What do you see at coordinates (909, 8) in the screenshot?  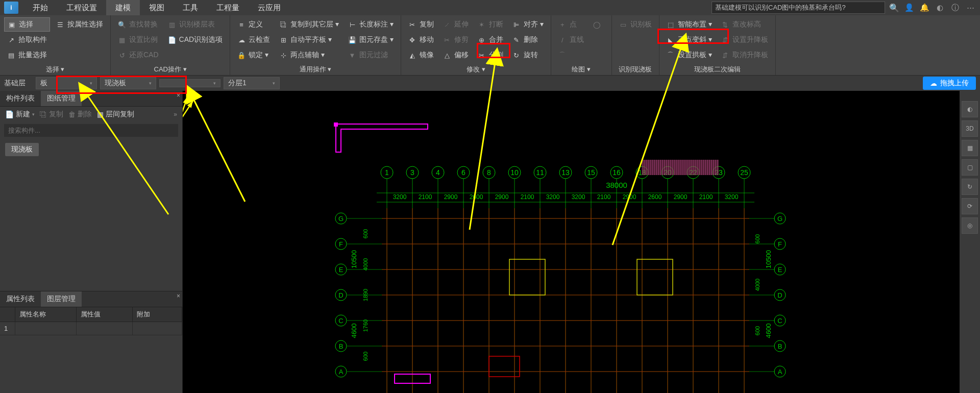 I see `user-icon: 👤` at bounding box center [909, 8].